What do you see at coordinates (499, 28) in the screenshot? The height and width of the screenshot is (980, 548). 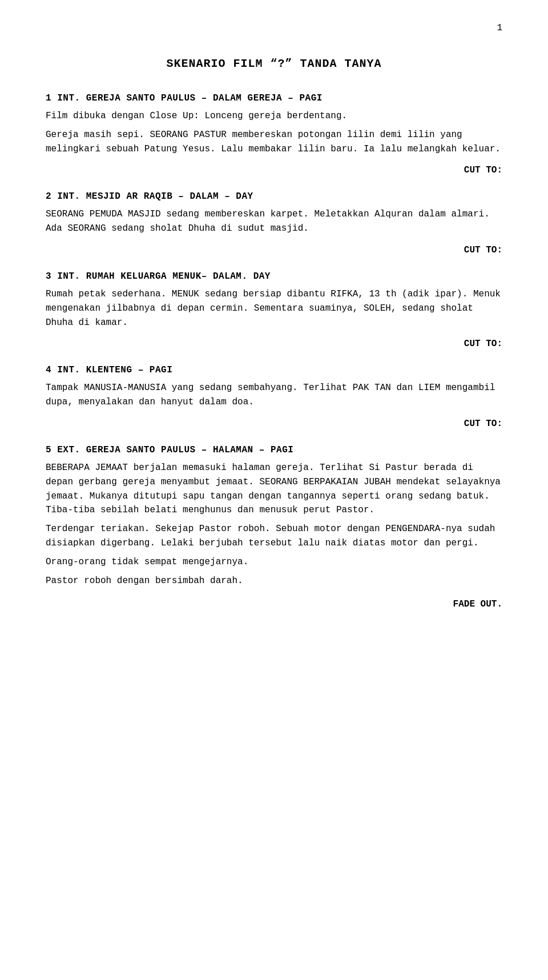 I see `page-number: 1` at bounding box center [499, 28].